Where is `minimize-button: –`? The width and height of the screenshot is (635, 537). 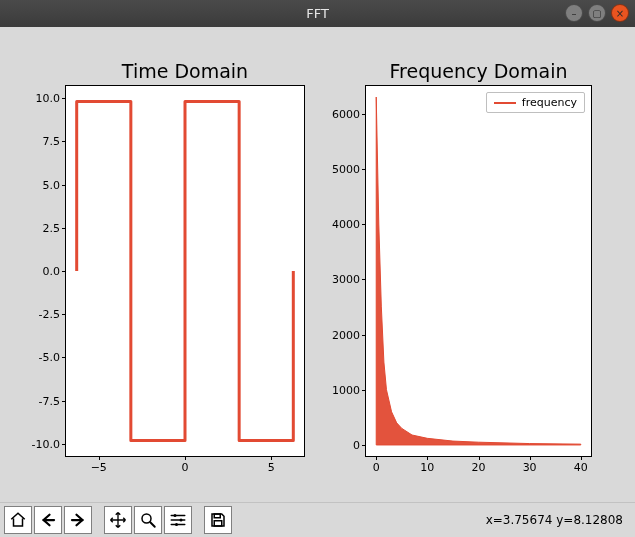 minimize-button: – is located at coordinates (574, 13).